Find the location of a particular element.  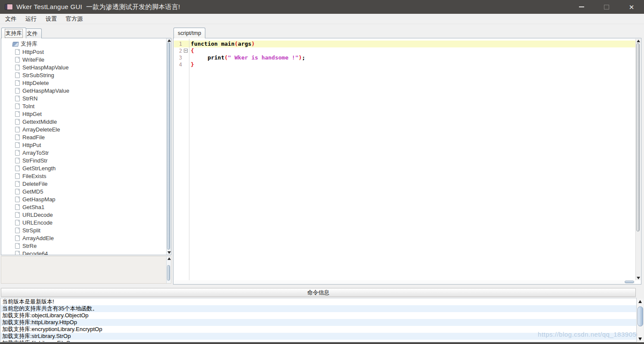

console-log-row: 加载支持库:httpLibrary.HttpOp is located at coordinates (319, 322).